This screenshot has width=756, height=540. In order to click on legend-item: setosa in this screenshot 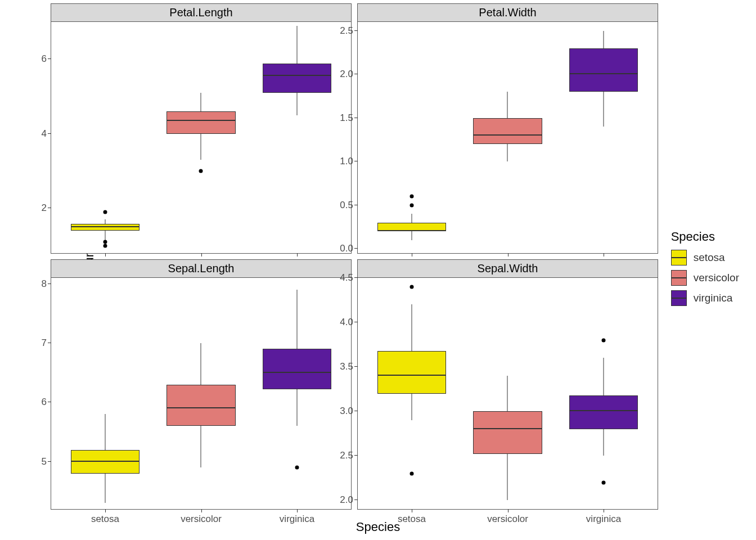, I will do `click(705, 258)`.